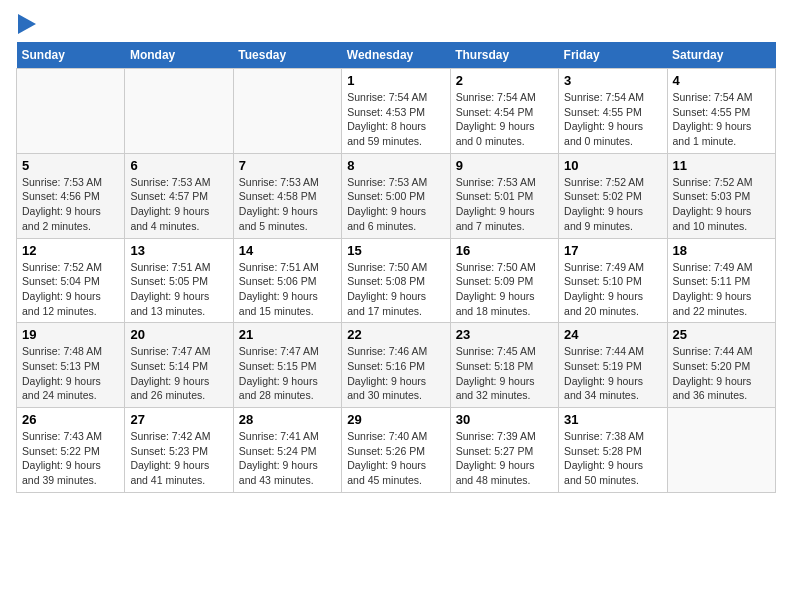  Describe the element at coordinates (504, 420) in the screenshot. I see `day-number: 30` at that location.